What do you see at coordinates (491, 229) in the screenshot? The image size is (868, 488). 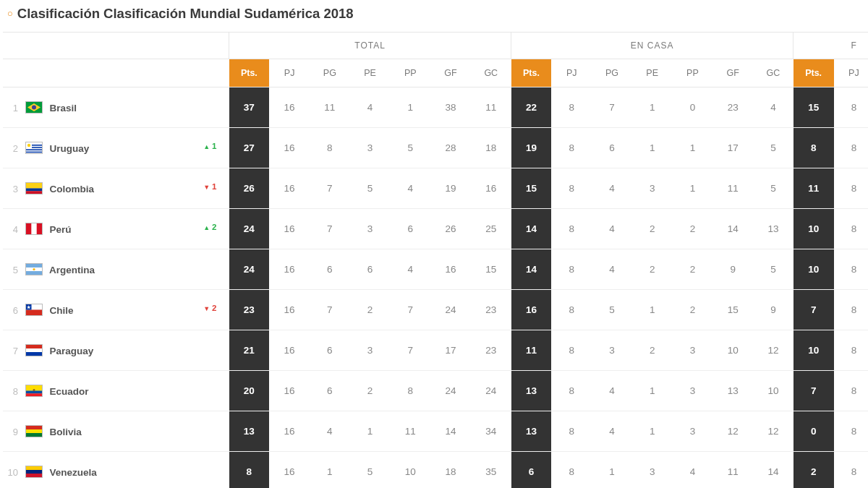 I see `total-gc: 25` at bounding box center [491, 229].